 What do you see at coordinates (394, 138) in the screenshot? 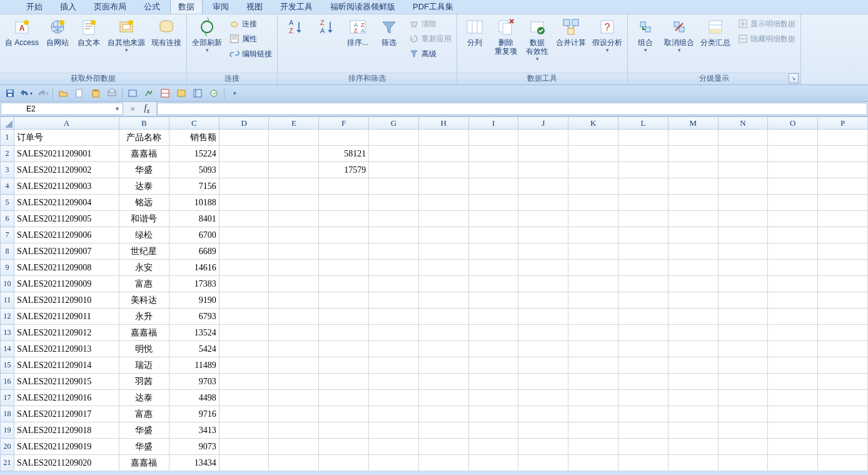
I see `cell-G1` at bounding box center [394, 138].